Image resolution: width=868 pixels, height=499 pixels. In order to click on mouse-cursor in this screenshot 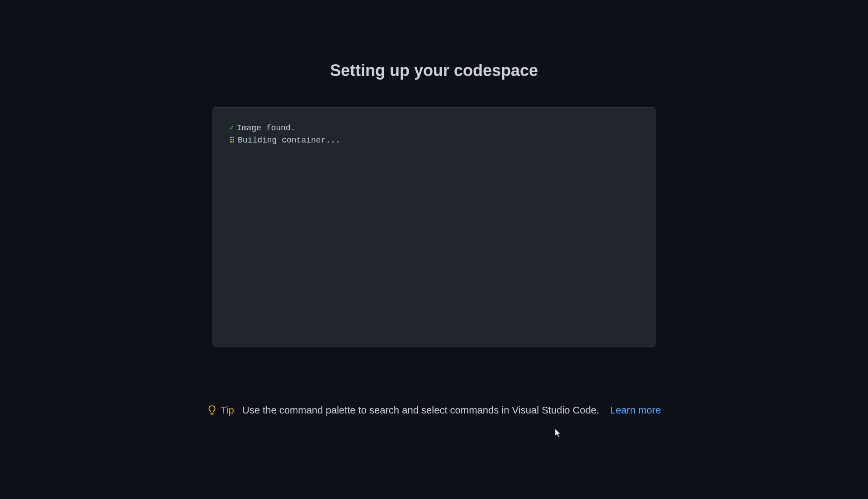, I will do `click(558, 433)`.